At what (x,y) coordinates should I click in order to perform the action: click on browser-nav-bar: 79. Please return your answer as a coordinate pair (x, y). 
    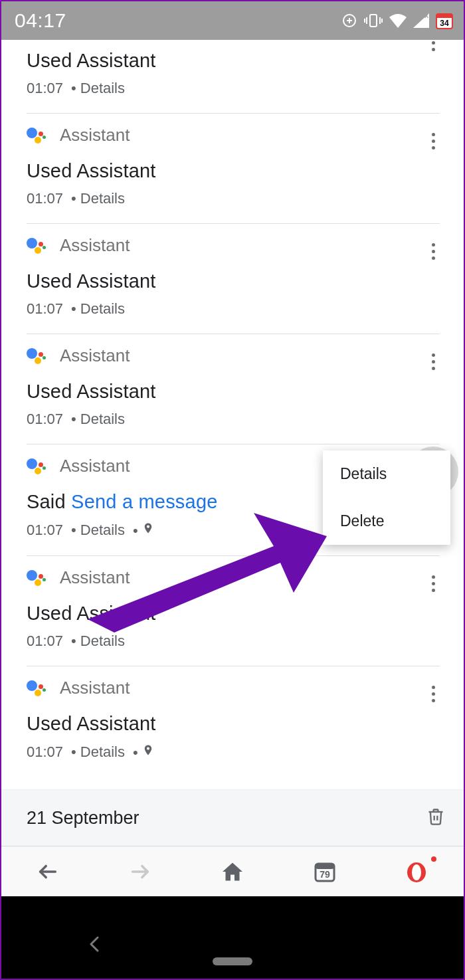
    Looking at the image, I should click on (232, 871).